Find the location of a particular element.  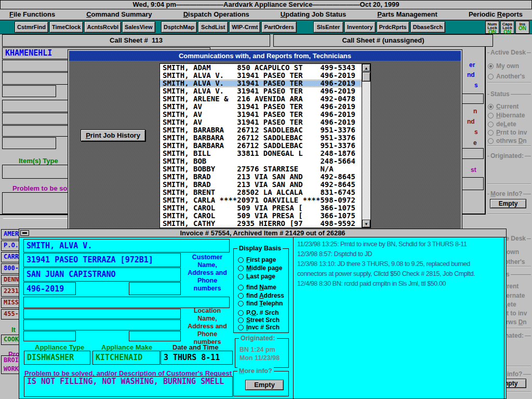

location-phone-field is located at coordinates (50, 336).